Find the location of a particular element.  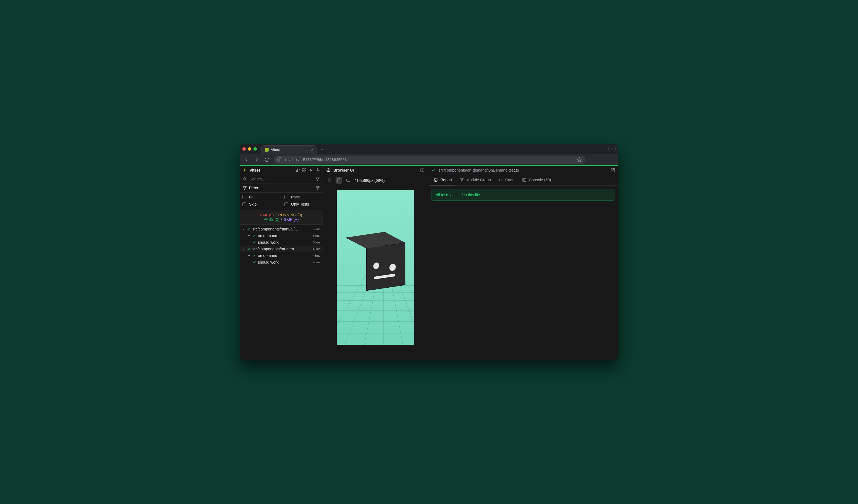

filter-skip-checkbox: Skip is located at coordinates (260, 204).